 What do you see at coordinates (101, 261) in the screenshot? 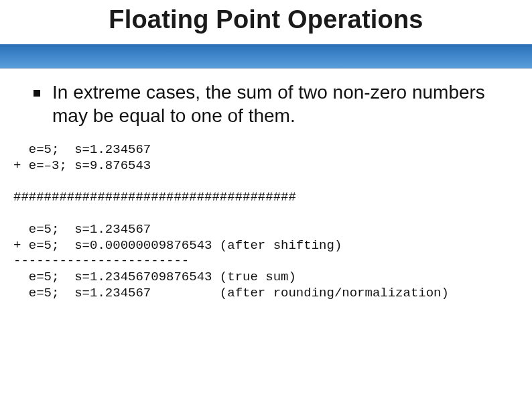
I see `code-dash: -----------------------` at bounding box center [101, 261].